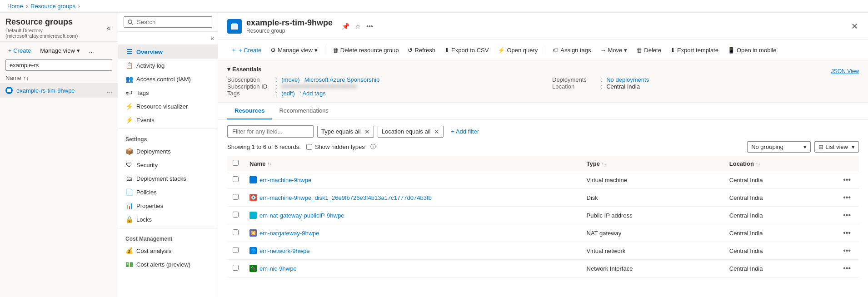 The height and width of the screenshot is (297, 868). Describe the element at coordinates (847, 268) in the screenshot. I see `row-menu-button-5: •••` at that location.